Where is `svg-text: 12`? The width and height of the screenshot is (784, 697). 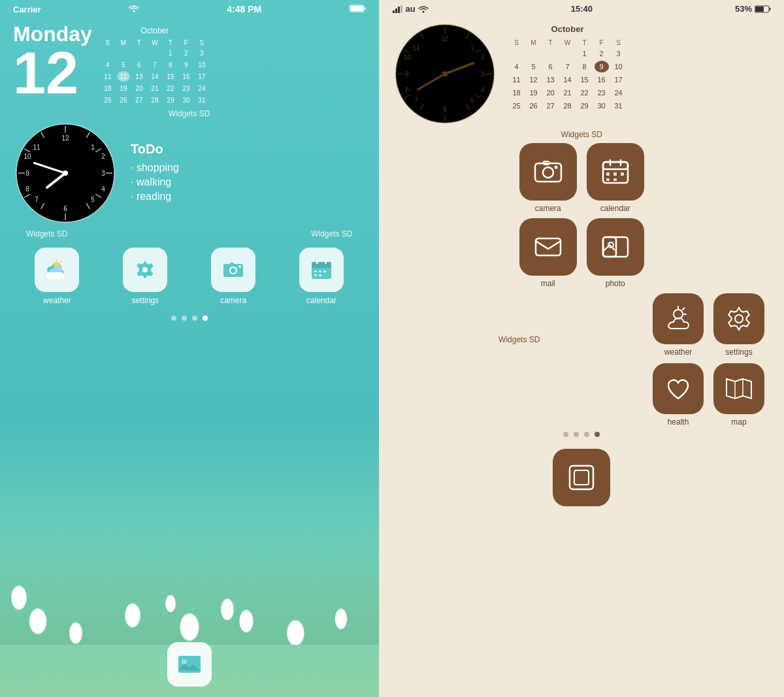
svg-text: 12 is located at coordinates (65, 138).